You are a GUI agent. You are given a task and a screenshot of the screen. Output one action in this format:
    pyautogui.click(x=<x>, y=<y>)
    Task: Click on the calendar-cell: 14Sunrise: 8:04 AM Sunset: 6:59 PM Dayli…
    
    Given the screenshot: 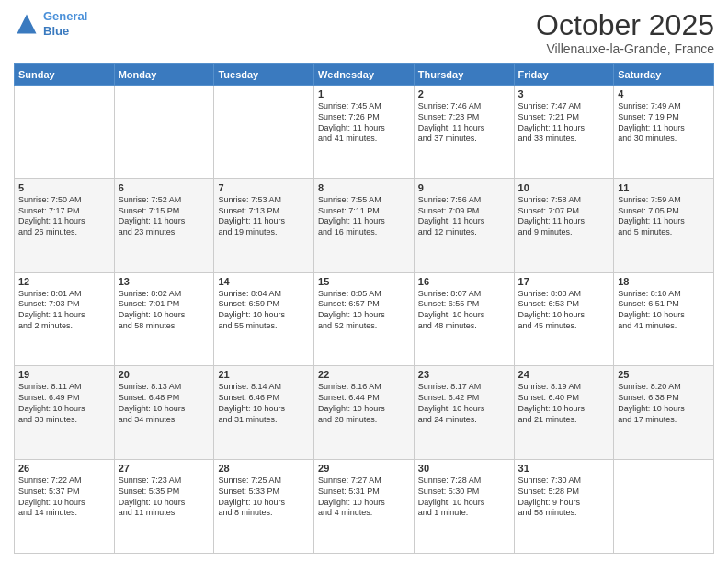 What is the action you would take?
    pyautogui.click(x=265, y=319)
    